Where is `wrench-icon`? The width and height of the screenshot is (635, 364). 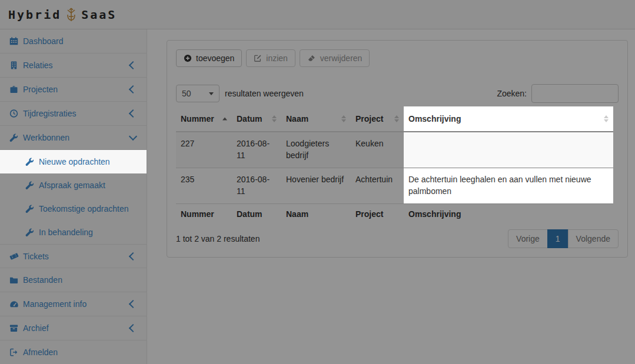 wrench-icon is located at coordinates (29, 162).